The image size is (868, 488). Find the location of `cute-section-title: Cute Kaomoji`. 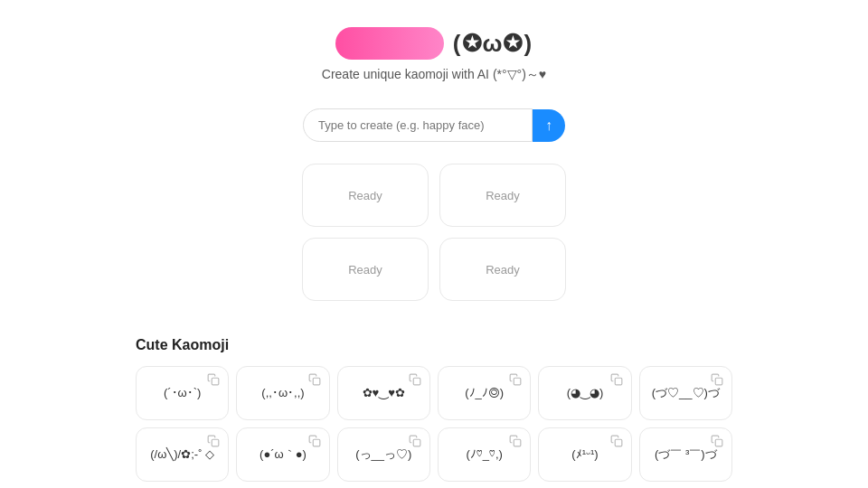

cute-section-title: Cute Kaomoji is located at coordinates (434, 345).